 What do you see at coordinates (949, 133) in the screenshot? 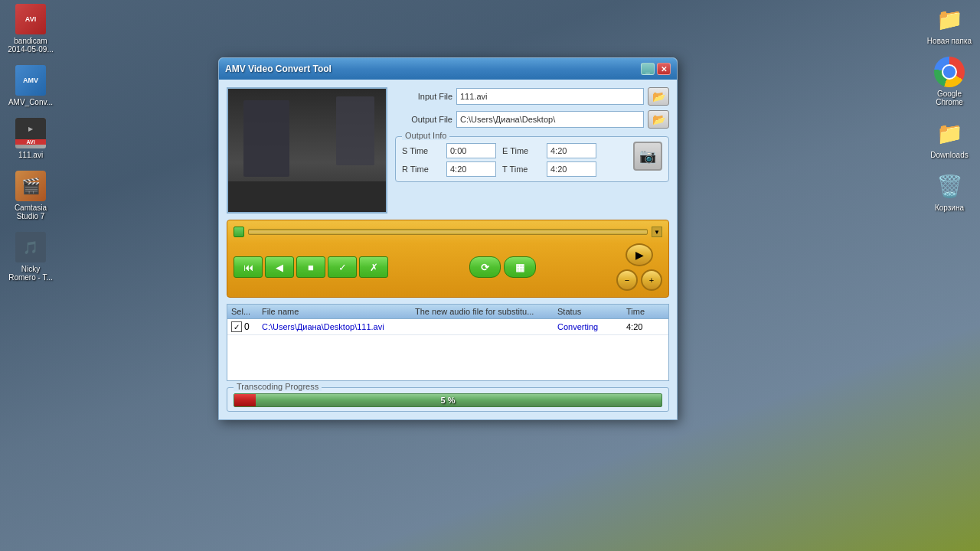
I see `folder-icon-downloads: 📁` at bounding box center [949, 133].